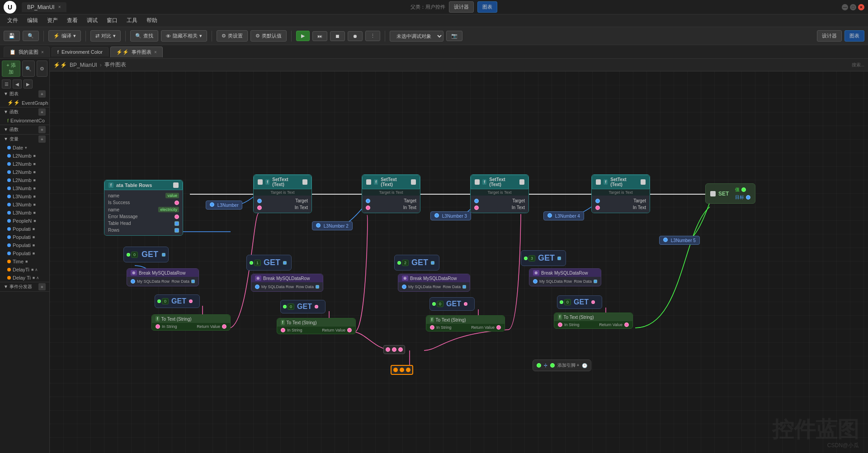 The image size is (868, 453). What do you see at coordinates (500, 194) in the screenshot?
I see `settext-node-3: f SetText (Text) Target is Text Target I…` at bounding box center [500, 194].